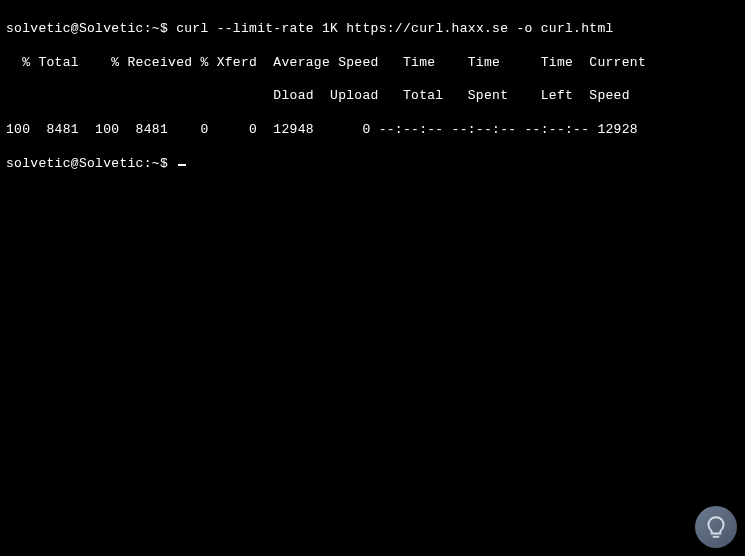  I want to click on lightbulb-icon, so click(716, 527).